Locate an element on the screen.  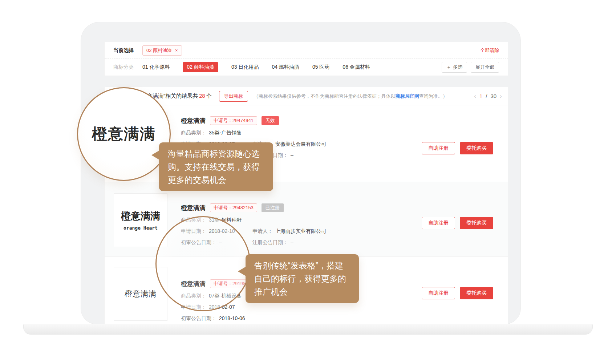
tooltip-resources: 海量精品商标资源随心选购。支持在线交易，获得更多的交易机会 is located at coordinates (216, 167).